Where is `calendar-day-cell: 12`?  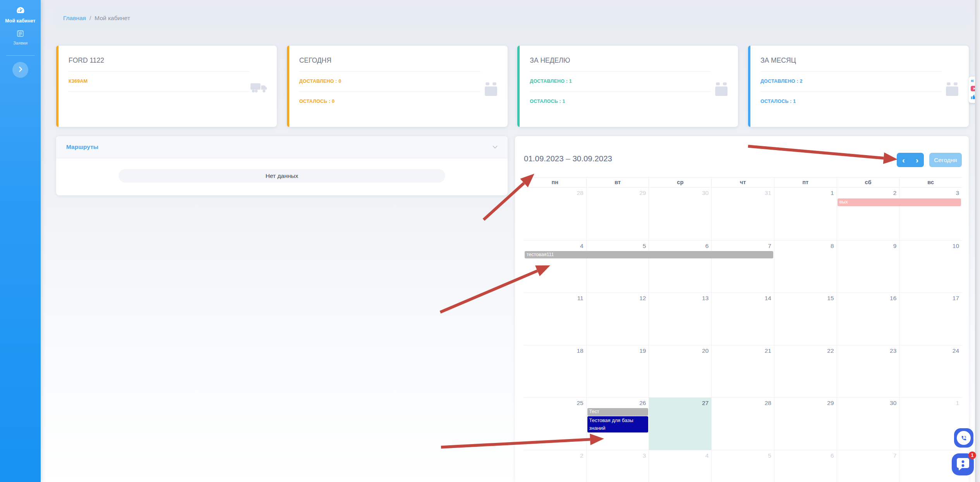 calendar-day-cell: 12 is located at coordinates (618, 319).